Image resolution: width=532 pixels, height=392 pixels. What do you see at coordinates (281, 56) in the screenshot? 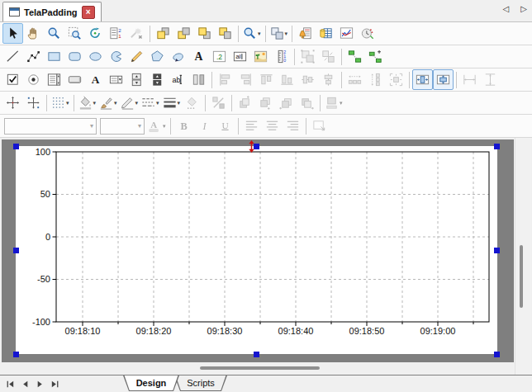
I see `scale-tool: 210` at bounding box center [281, 56].